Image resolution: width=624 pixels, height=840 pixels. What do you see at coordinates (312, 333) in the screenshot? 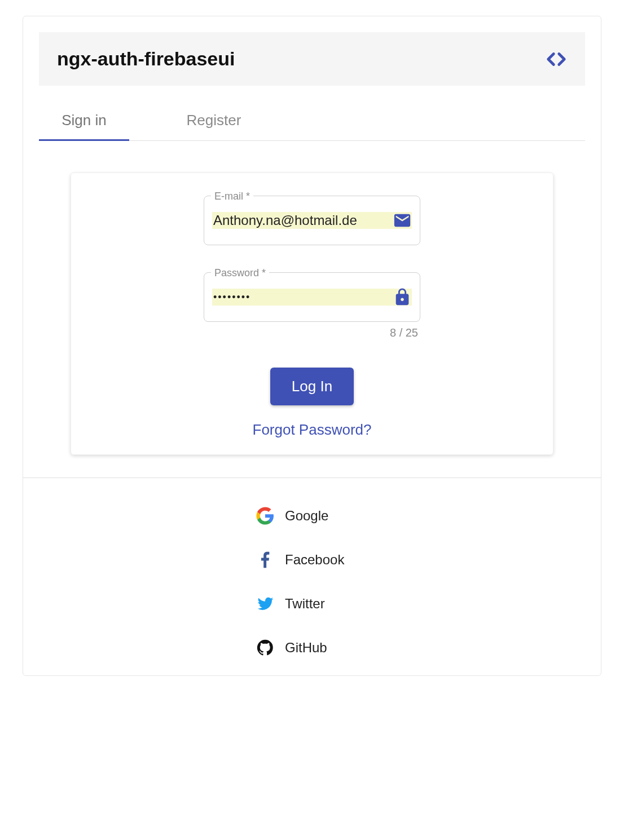
I see `password-char-count: 8 / 25` at bounding box center [312, 333].